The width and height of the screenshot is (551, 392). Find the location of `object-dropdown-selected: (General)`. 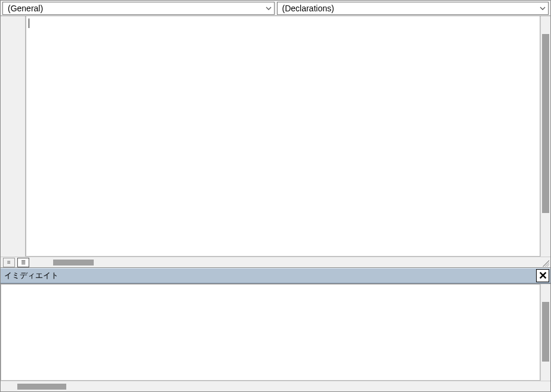

object-dropdown-selected: (General) is located at coordinates (25, 8).